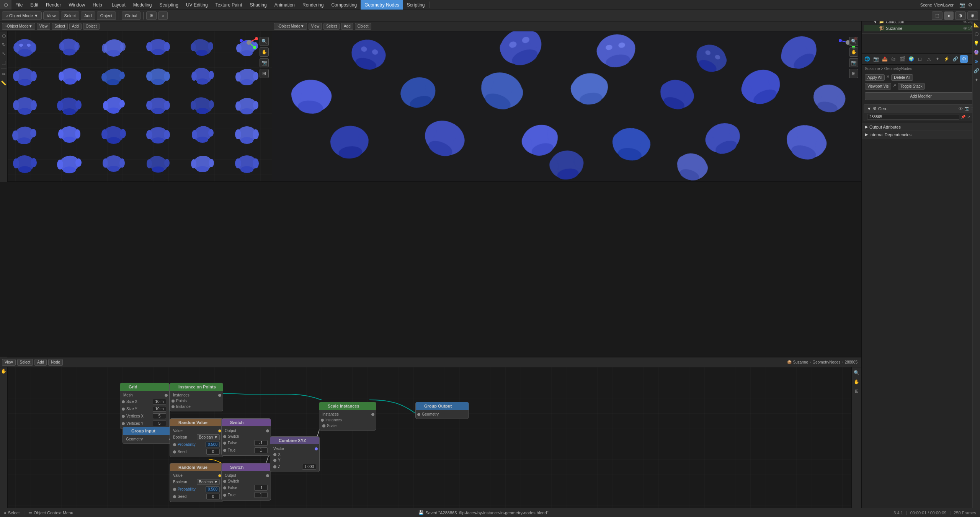  What do you see at coordinates (159, 402) in the screenshot?
I see `node-grid-sizex-value: 10 m` at bounding box center [159, 402].